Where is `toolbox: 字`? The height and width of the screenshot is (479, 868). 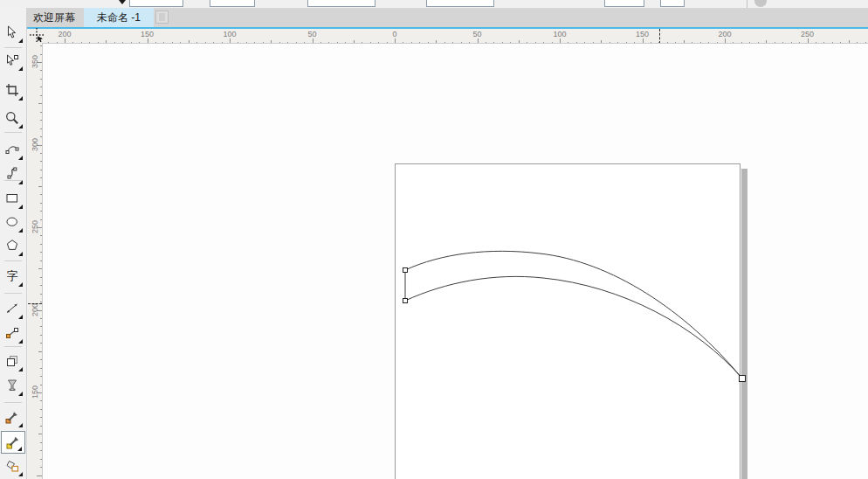 toolbox: 字 is located at coordinates (14, 243).